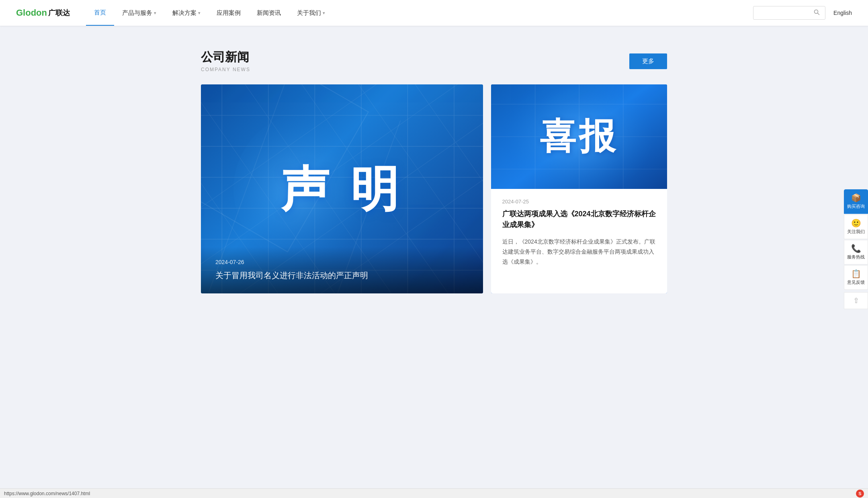  I want to click on main-card-big-chars: 声 明, so click(342, 189).